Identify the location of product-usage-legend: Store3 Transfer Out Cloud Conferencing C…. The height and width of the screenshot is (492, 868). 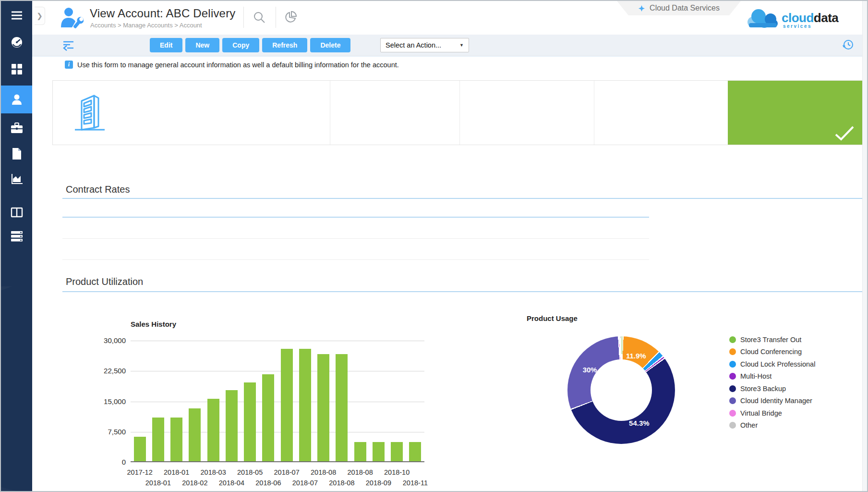
(772, 382).